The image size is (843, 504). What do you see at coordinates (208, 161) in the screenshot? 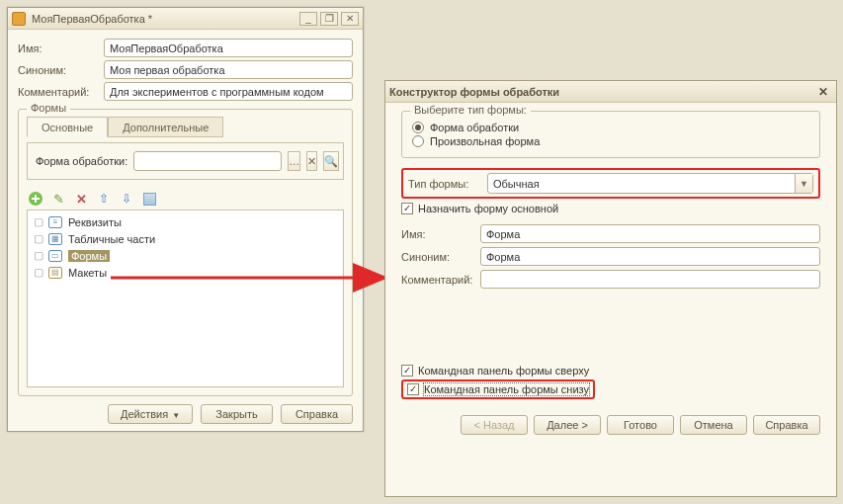
I see `form-processing-input` at bounding box center [208, 161].